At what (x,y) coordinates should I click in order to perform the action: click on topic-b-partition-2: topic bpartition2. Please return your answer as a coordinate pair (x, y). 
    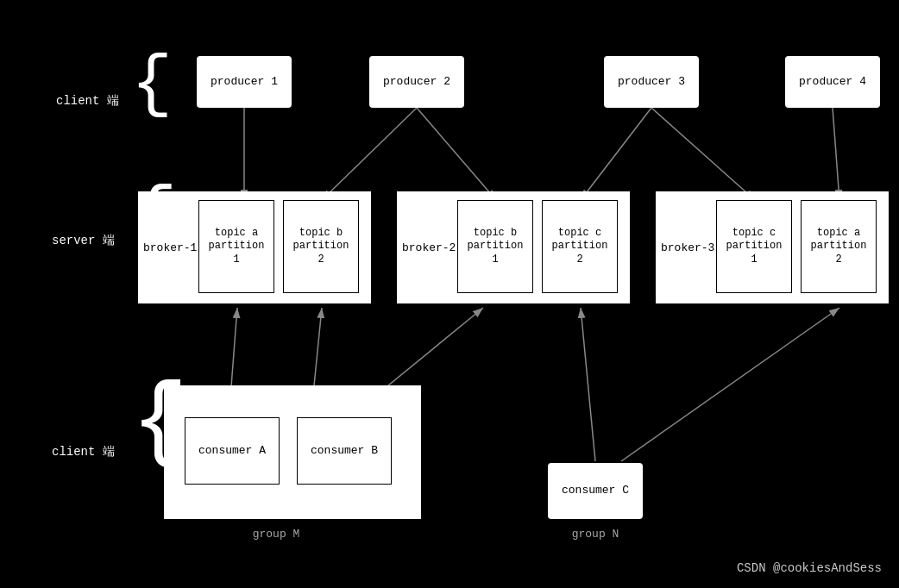
    Looking at the image, I should click on (321, 247).